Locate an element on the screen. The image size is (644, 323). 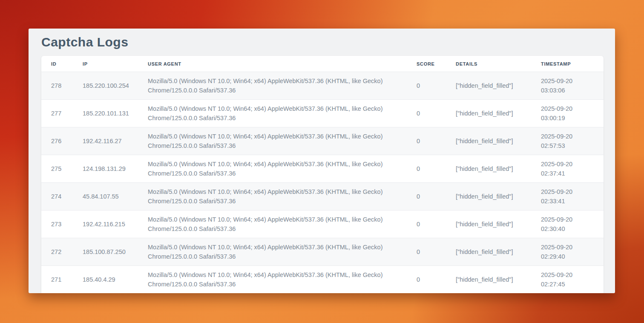
table-row: 275124.198.131.29Mozilla/5.0 (Windows NT… is located at coordinates (322, 169).